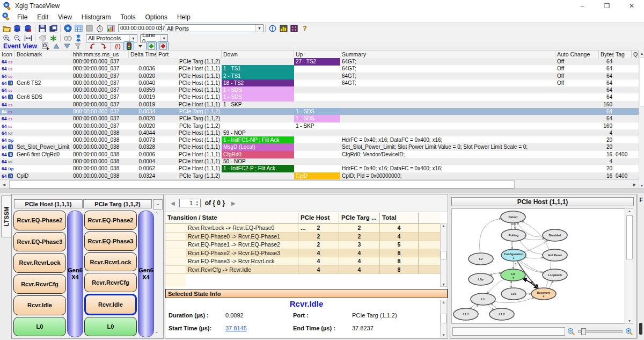 The width and height of the screenshot is (644, 340). Describe the element at coordinates (143, 83) in the screenshot. I see `delta-time-cell: 0.0040` at that location.